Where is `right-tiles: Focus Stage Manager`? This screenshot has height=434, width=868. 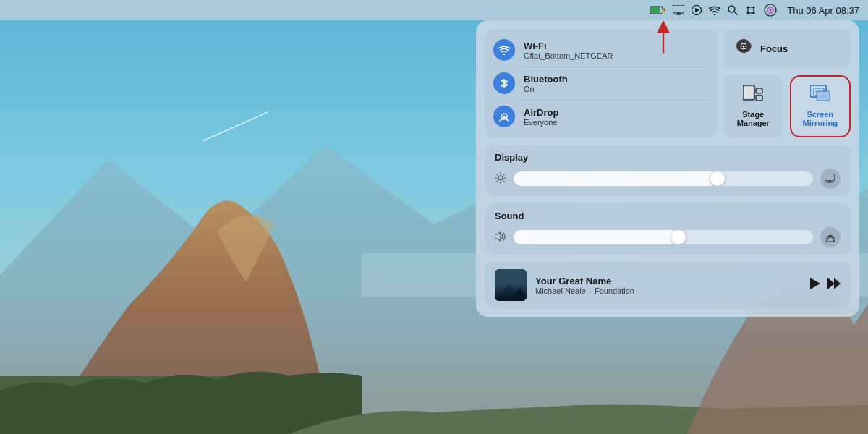 right-tiles: Focus Stage Manager is located at coordinates (787, 83).